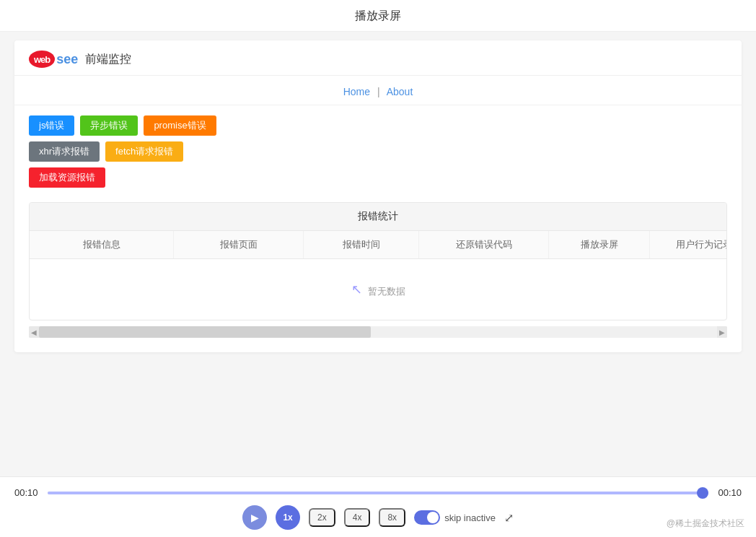  What do you see at coordinates (378, 217) in the screenshot?
I see `table-title: 报错统计` at bounding box center [378, 217].